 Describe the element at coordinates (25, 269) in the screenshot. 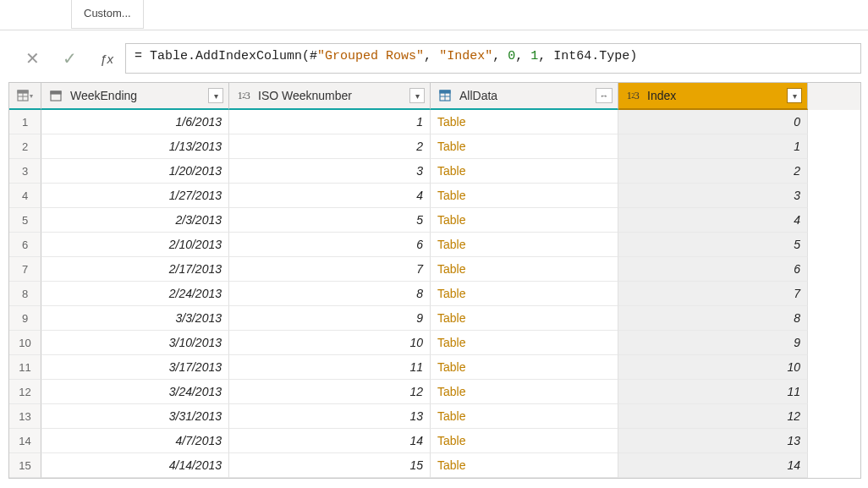

I see `row-number: 7` at that location.